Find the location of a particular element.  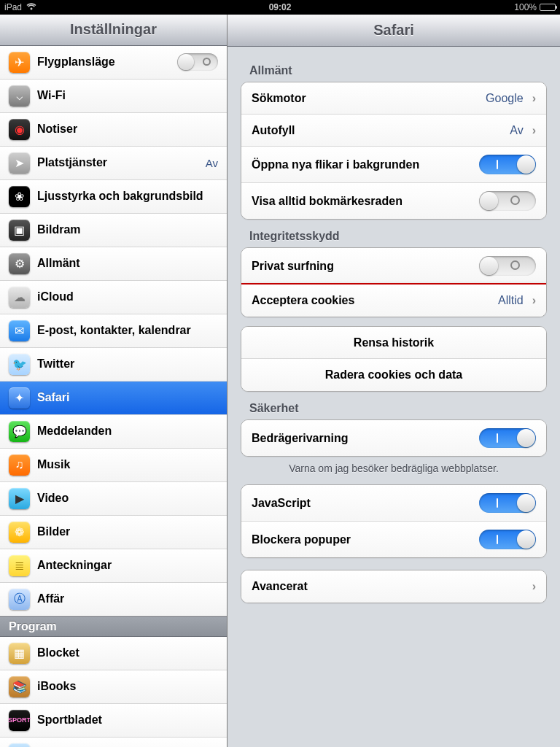

sidebar-item-yr: YRYr is located at coordinates (114, 743).